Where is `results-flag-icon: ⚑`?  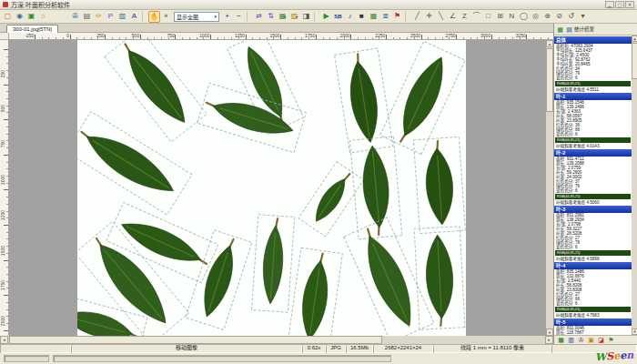 results-flag-icon: ⚑ is located at coordinates (612, 340).